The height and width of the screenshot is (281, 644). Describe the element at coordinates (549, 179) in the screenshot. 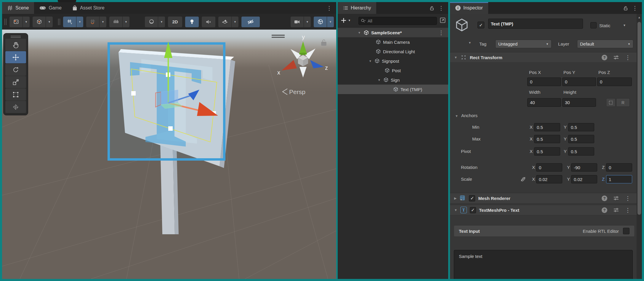

I see `scale-x-field: 0.02` at that location.